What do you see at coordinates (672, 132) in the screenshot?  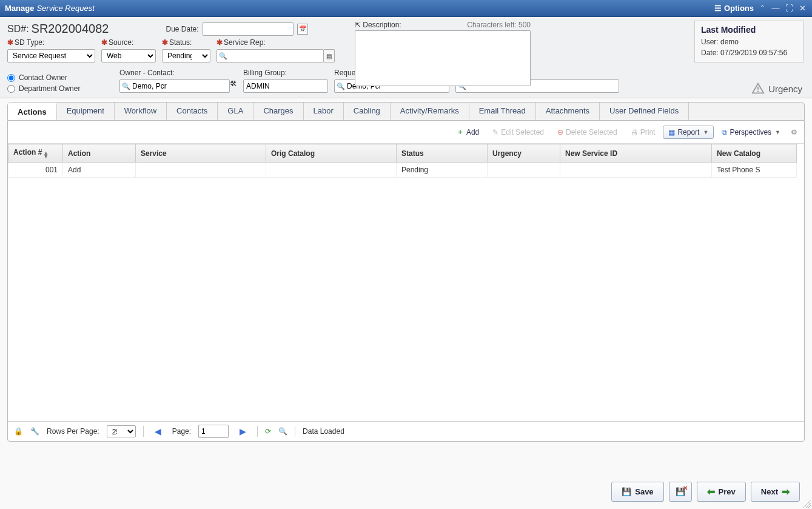 I see `report-icon: ▦` at bounding box center [672, 132].